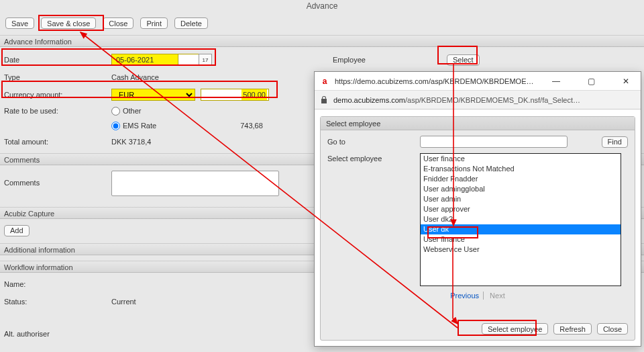 The image size is (644, 352). I want to click on popup-url-bar: demo.acubizems.com/asp/KBRDEMO/KBRDEMOEM…, so click(478, 100).